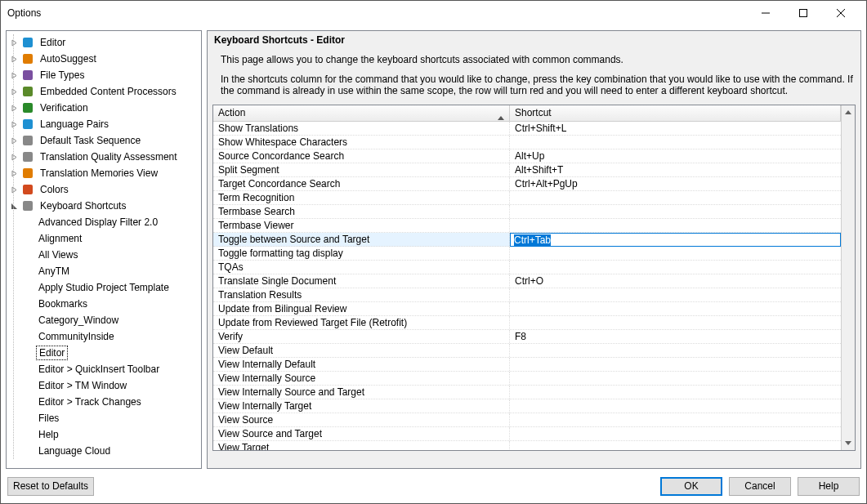 This screenshot has width=867, height=504. I want to click on action-cell: TQAs, so click(361, 267).